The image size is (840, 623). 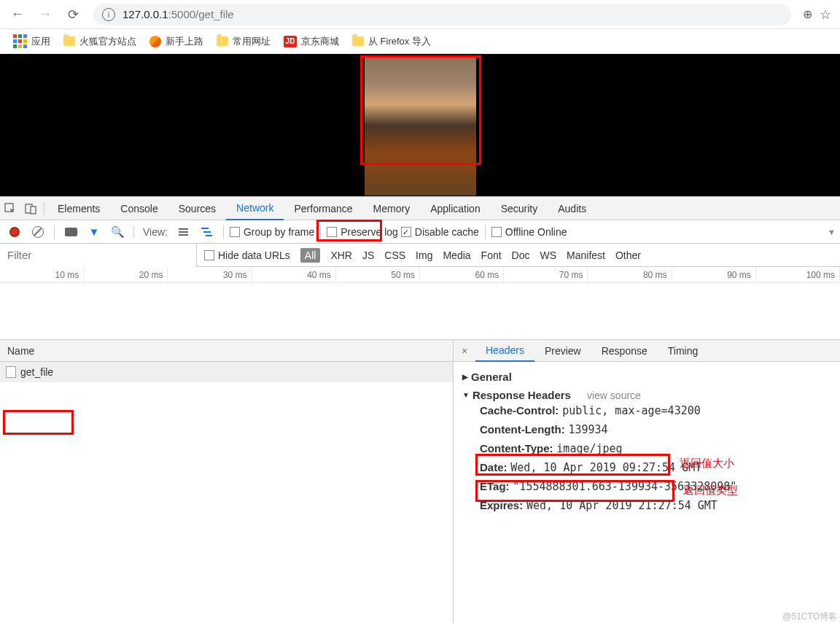 What do you see at coordinates (395, 255) in the screenshot?
I see `filter-type: CSS` at bounding box center [395, 255].